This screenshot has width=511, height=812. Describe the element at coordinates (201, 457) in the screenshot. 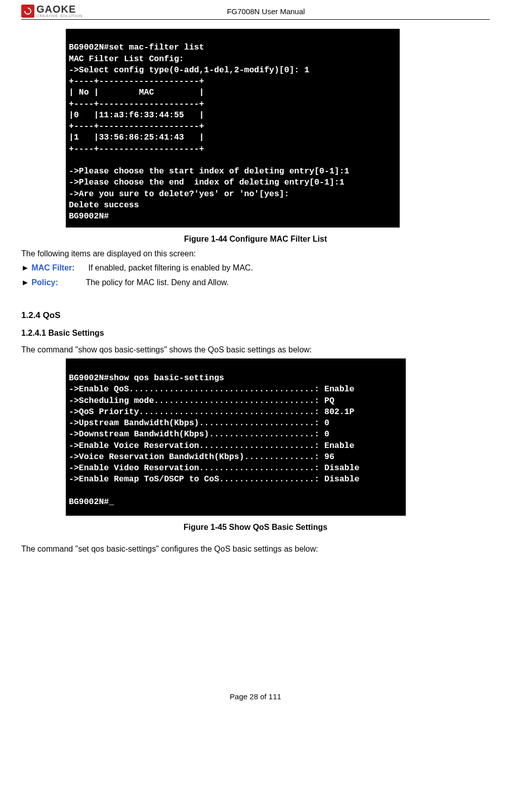

I see `terminal-line: ->Voice Reservation Bandwidth(Kbps).....…` at that location.